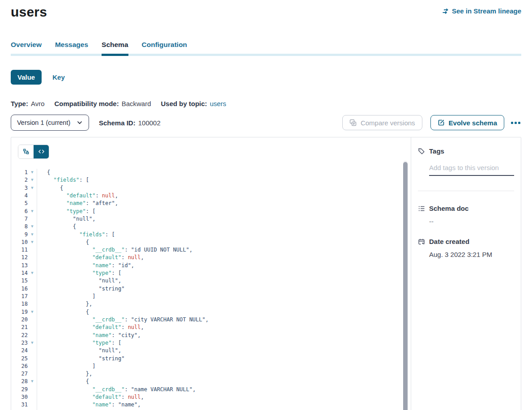 The width and height of the screenshot is (532, 410). I want to click on line-number: 26, so click(20, 366).